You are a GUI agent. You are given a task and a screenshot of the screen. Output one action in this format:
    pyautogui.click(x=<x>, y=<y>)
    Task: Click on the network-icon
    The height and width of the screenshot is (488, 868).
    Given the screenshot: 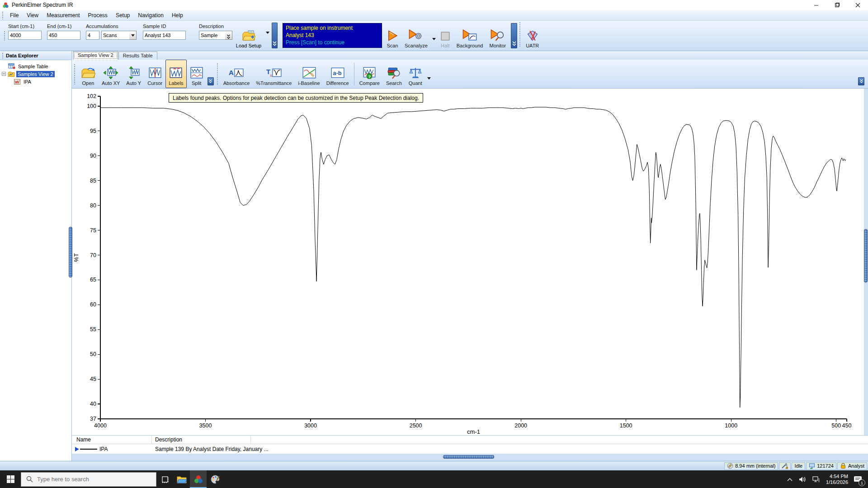 What is the action you would take?
    pyautogui.click(x=816, y=479)
    